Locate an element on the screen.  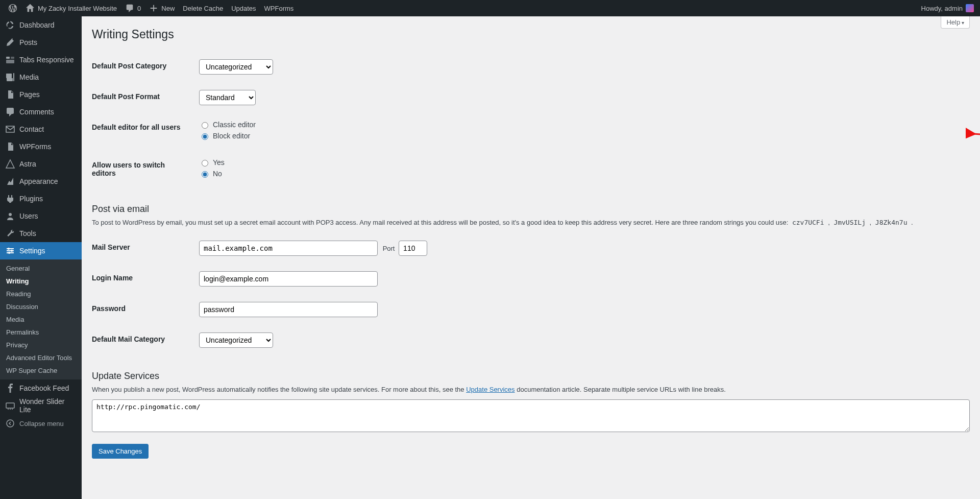
account-menu: Howdy, admin is located at coordinates (948, 8).